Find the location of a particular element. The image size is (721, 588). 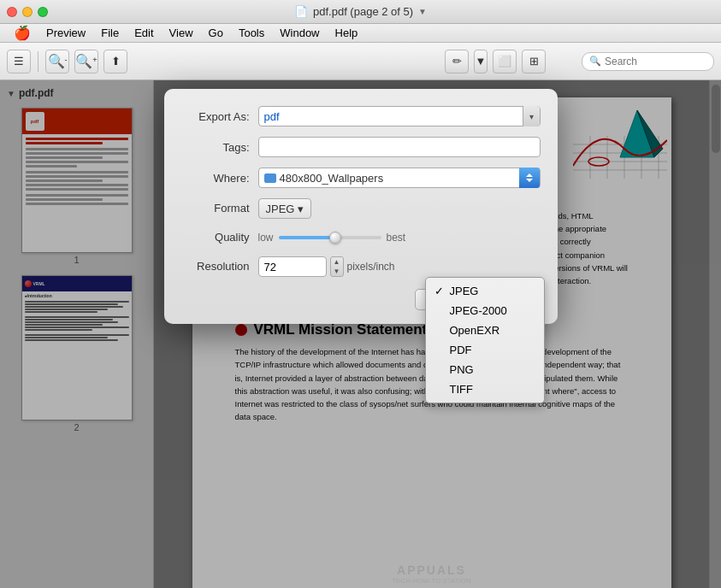

format-row: Format JPEG ▾ is located at coordinates (361, 209).